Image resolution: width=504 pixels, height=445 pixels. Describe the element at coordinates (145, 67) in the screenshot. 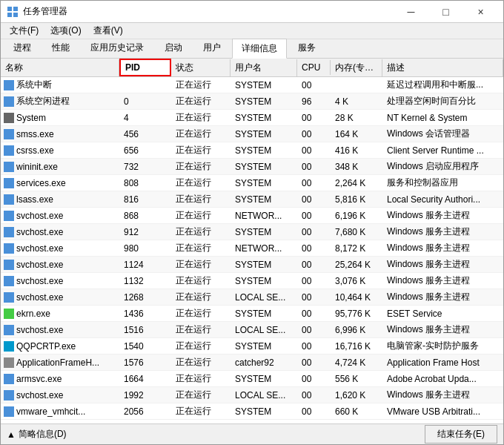

I see `th-pid: PID` at that location.